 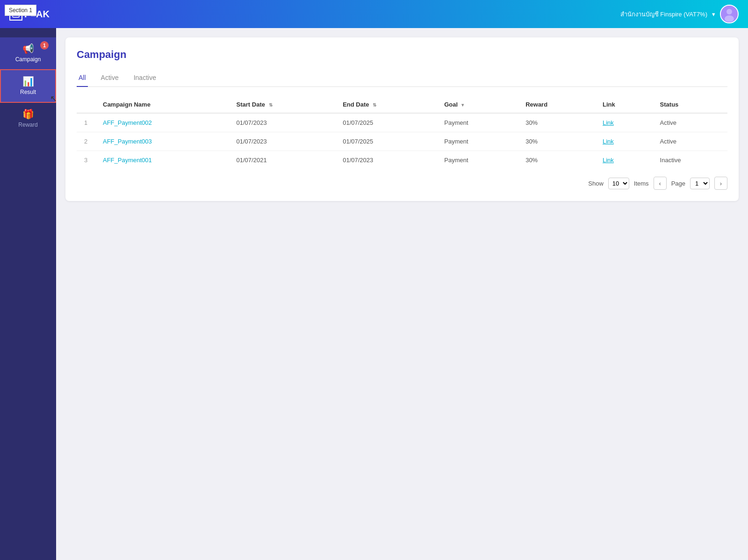 I want to click on dropdown-chevron-icon: ▾, so click(x=713, y=14).